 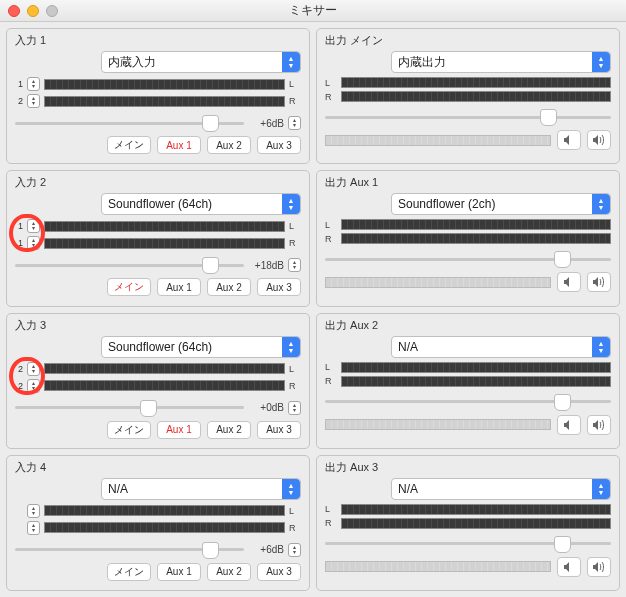 What do you see at coordinates (52, 11) in the screenshot?
I see `zoom-icon` at bounding box center [52, 11].